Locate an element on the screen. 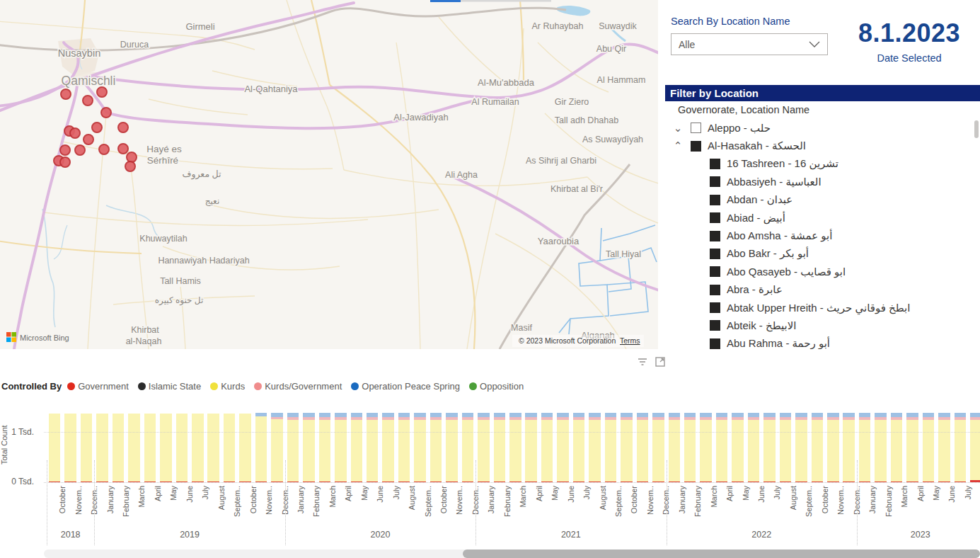 The height and width of the screenshot is (558, 980). tree-scrollbar-thumb is located at coordinates (976, 129).